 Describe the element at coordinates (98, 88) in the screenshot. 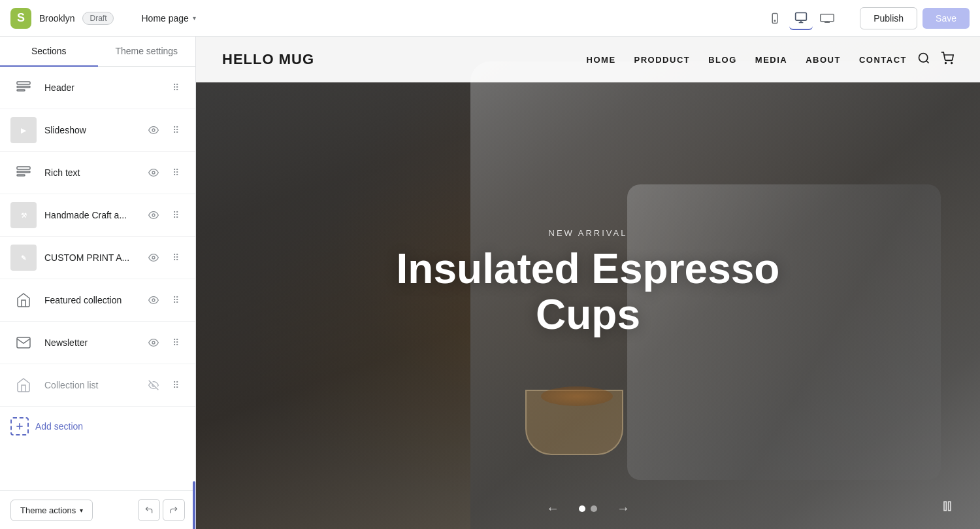

I see `section-item-header: Header ⠿` at that location.